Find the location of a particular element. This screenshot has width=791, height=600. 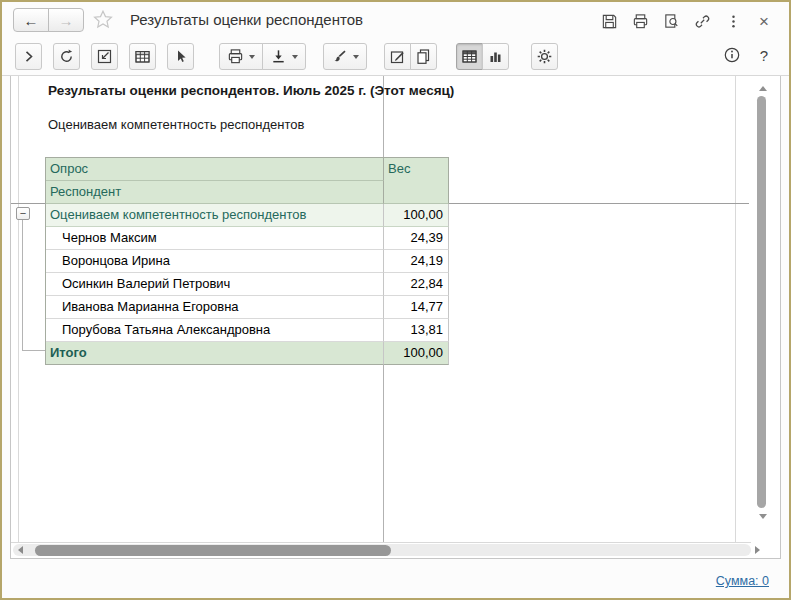

autofit-icon is located at coordinates (104, 56).